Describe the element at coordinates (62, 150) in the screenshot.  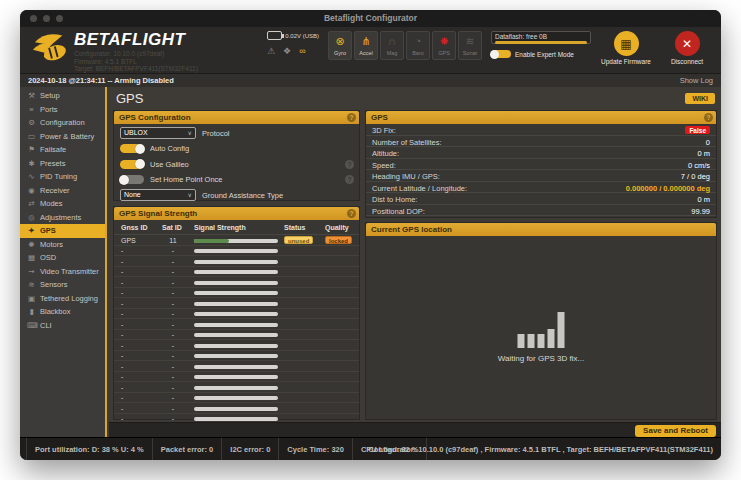
I see `sidebar-item-failsafe: ⚑Failsafe` at that location.